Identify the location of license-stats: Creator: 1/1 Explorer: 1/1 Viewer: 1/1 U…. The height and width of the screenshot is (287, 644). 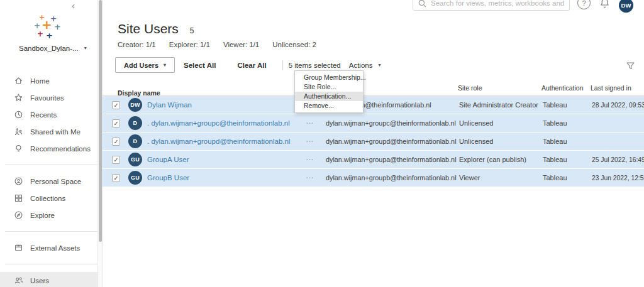
(217, 45).